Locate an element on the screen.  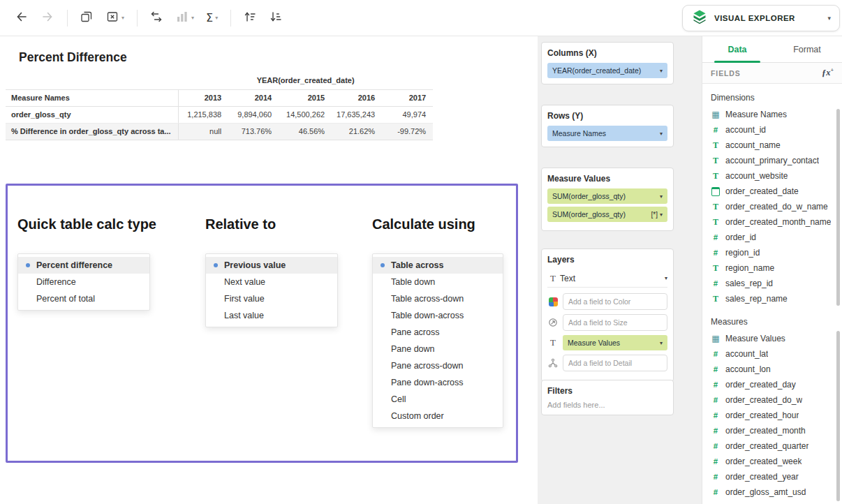
text-icon: T is located at coordinates (553, 343).